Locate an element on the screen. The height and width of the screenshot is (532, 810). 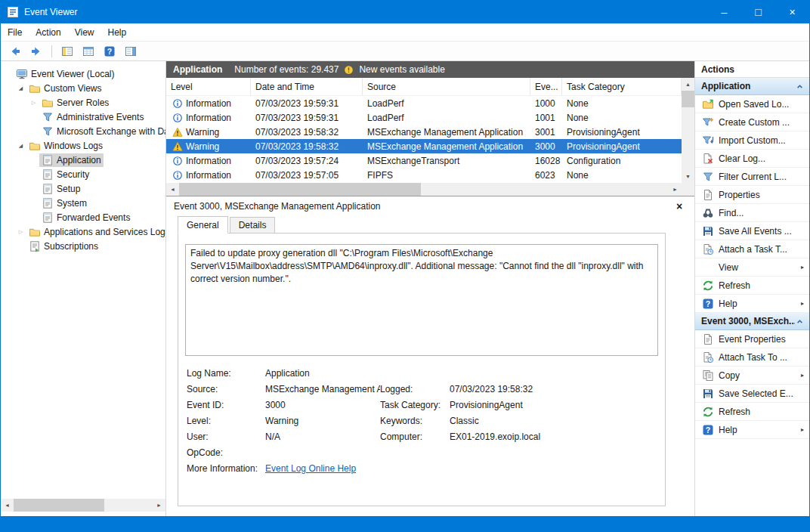
event-row-1000: Information07/03/2023 19:59:31LoadPerf10… is located at coordinates (424, 103).